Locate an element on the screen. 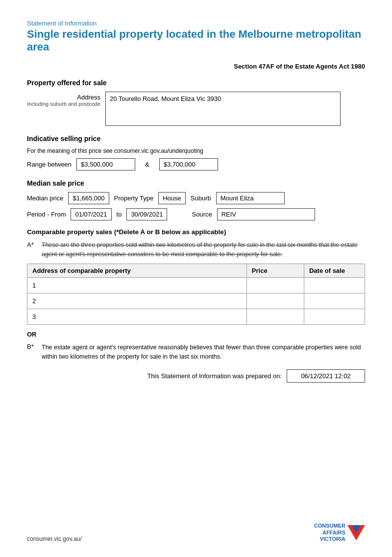  row-number: 1 is located at coordinates (137, 286).